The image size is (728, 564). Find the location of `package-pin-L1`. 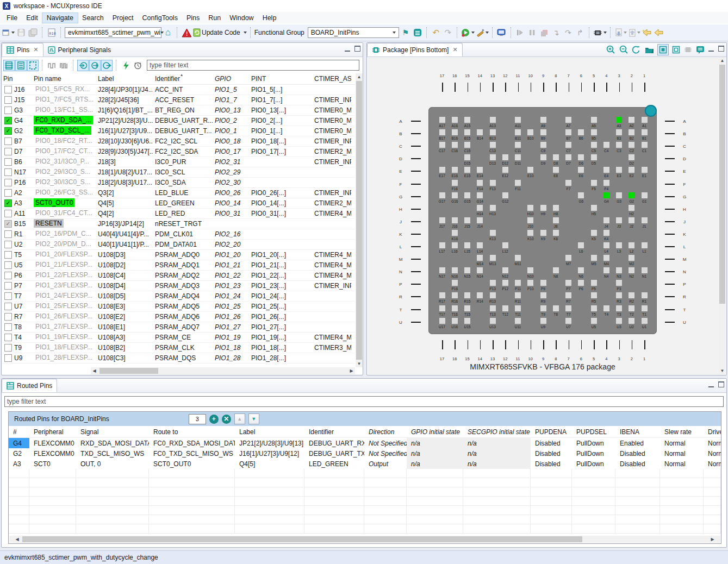

package-pin-L1 is located at coordinates (645, 246).